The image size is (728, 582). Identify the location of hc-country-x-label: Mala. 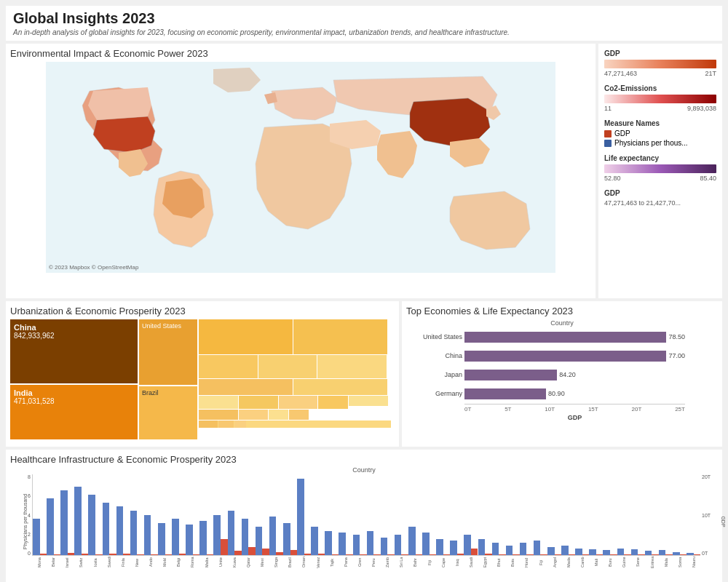
(665, 562).